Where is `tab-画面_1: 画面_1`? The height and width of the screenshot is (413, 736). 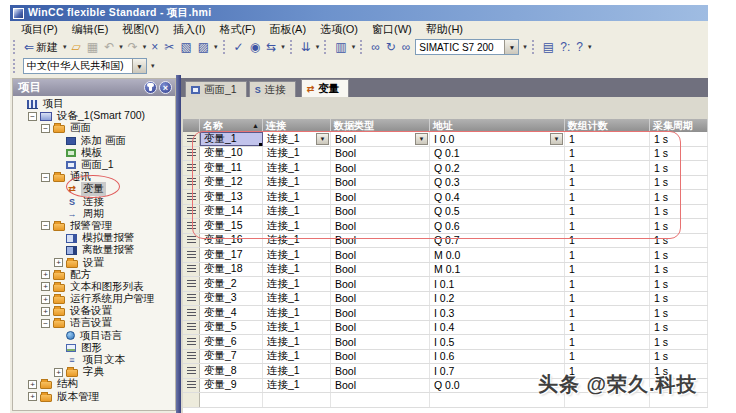 tab-画面_1: 画面_1 is located at coordinates (216, 89).